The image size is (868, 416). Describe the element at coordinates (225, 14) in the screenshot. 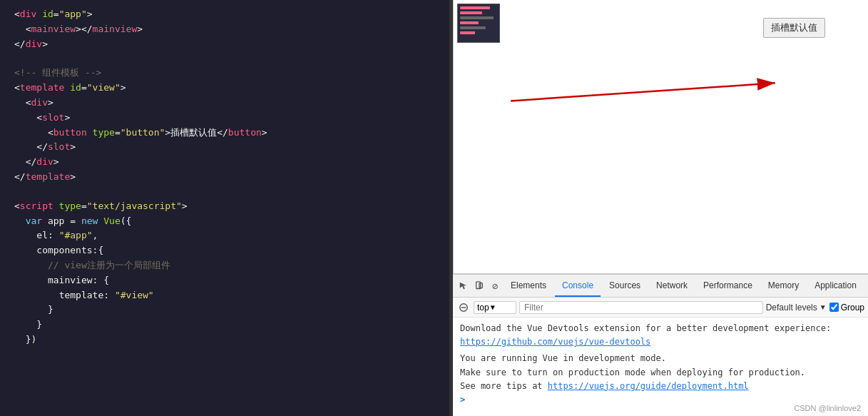

I see `code-line: <div id="app">` at that location.